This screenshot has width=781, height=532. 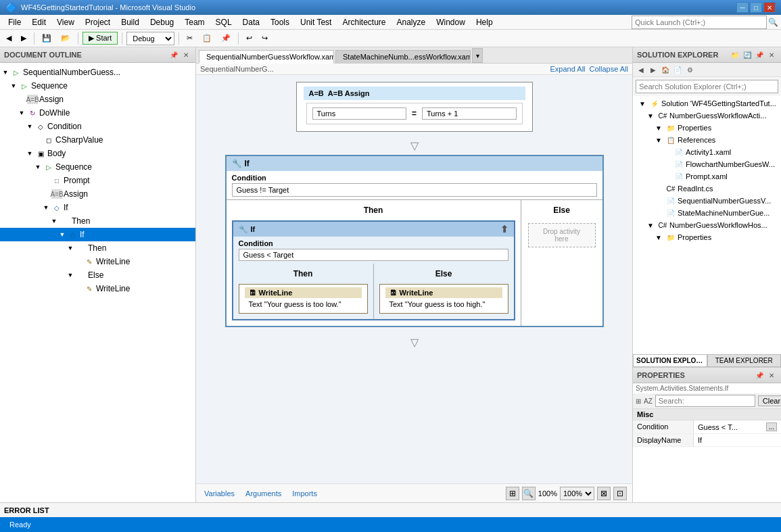 I want to click on props-pin-button: 📌, so click(x=759, y=375).